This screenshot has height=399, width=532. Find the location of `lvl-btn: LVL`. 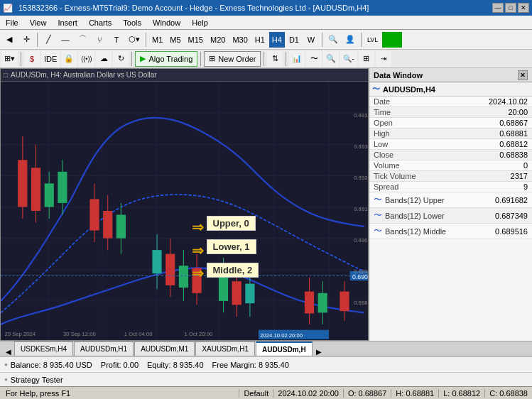

lvl-btn: LVL is located at coordinates (372, 40).